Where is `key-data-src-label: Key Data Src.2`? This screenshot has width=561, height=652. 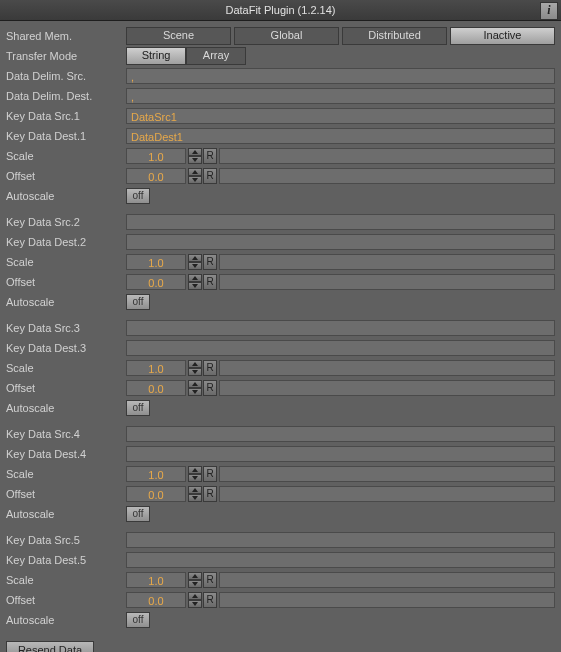
key-data-src-label: Key Data Src.2 is located at coordinates (66, 222).